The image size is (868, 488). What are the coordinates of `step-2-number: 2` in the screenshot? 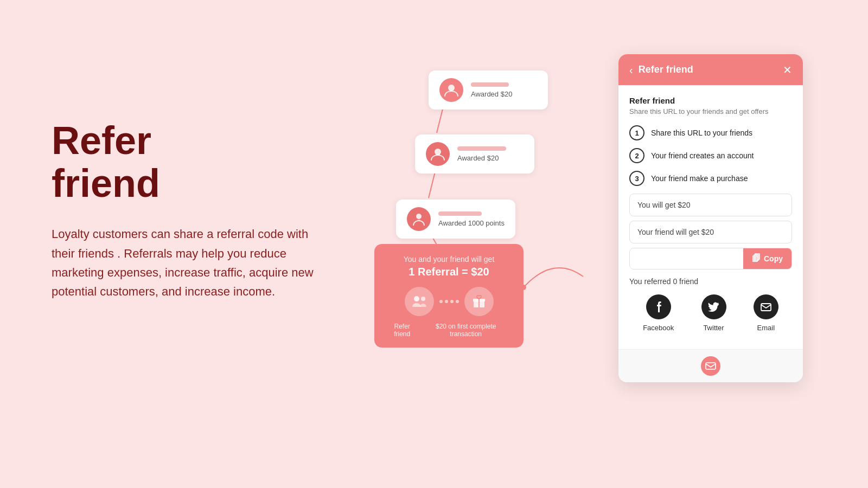 It's located at (637, 156).